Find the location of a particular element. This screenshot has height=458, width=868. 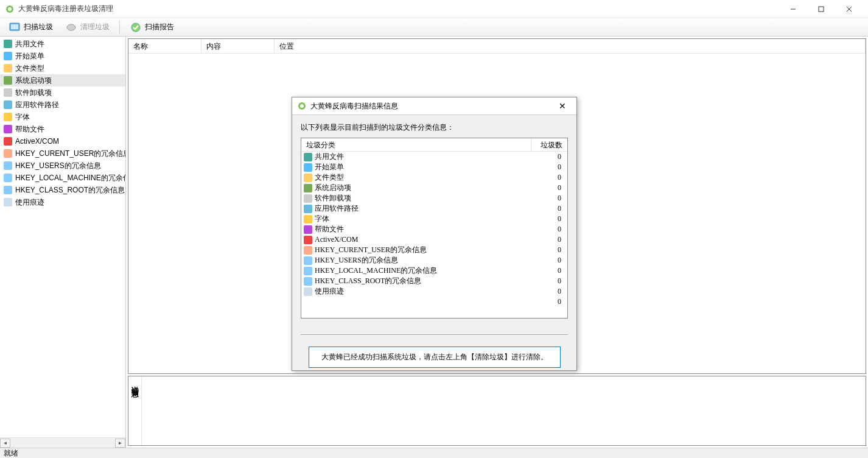

result-header-category: 垃圾分类 is located at coordinates (416, 145).